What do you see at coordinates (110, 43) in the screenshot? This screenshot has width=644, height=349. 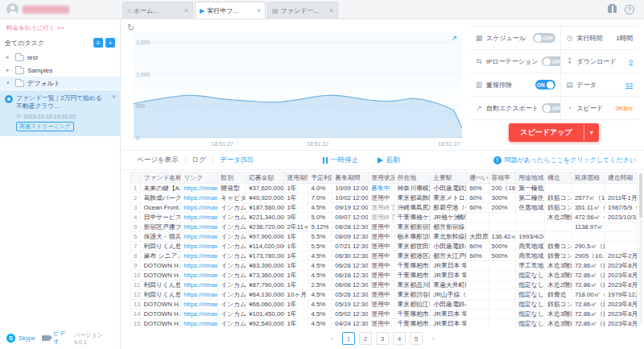 I see `add-task-icon: +` at bounding box center [110, 43].